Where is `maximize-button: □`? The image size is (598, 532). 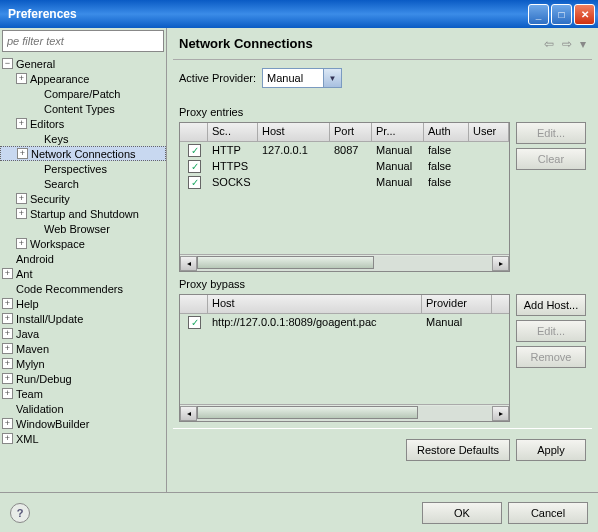
maximize-button: □ is located at coordinates (562, 14).